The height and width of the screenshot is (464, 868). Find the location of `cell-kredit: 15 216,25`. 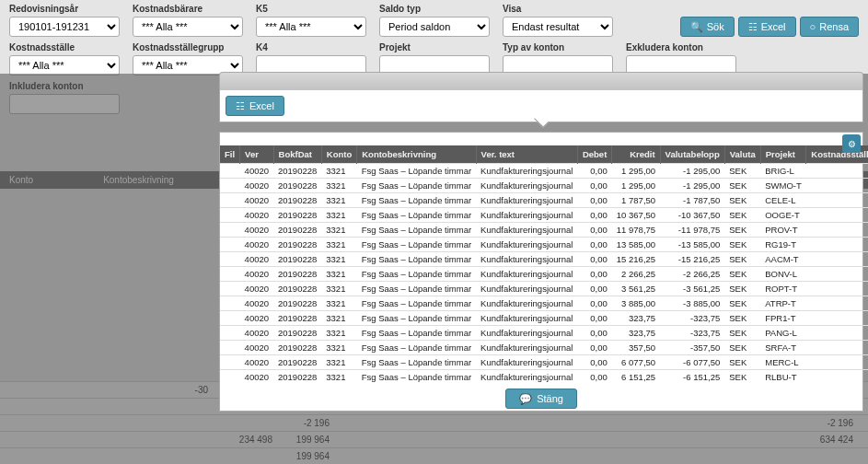

cell-kredit: 15 216,25 is located at coordinates (636, 260).